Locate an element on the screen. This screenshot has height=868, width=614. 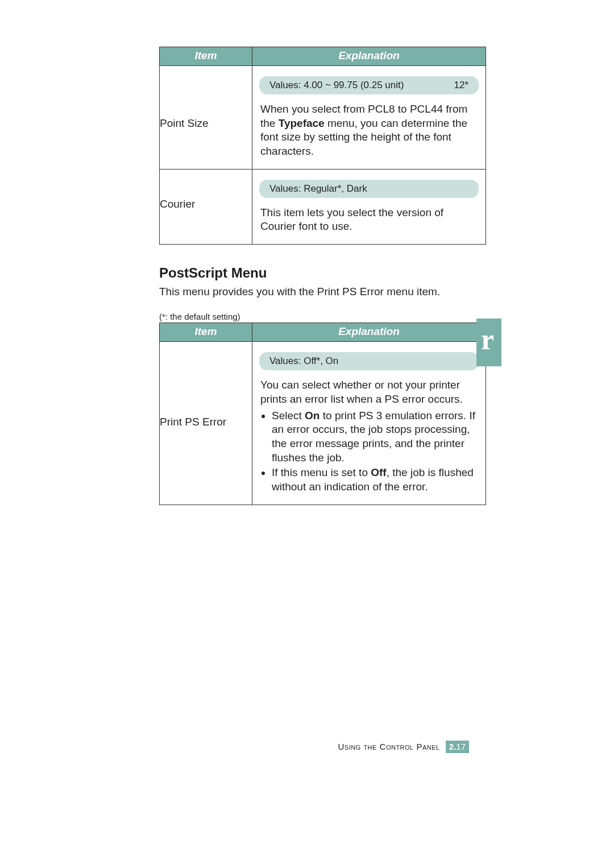
values-default: 12* is located at coordinates (461, 85).